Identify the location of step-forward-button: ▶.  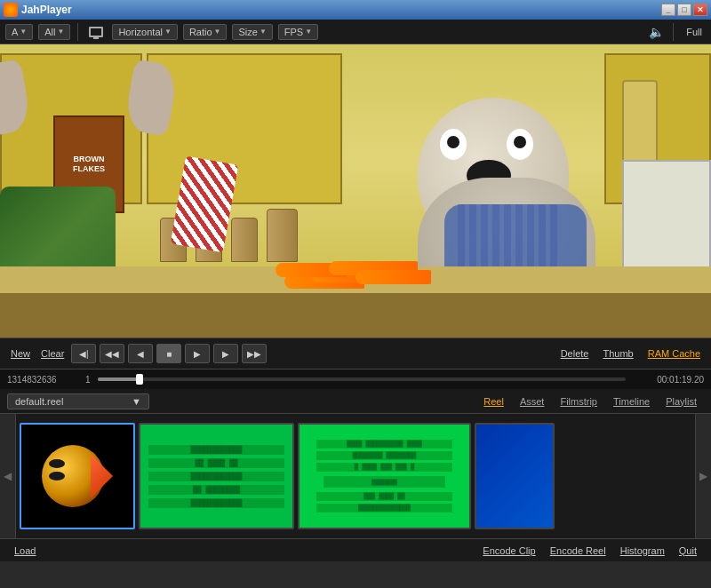
(226, 354).